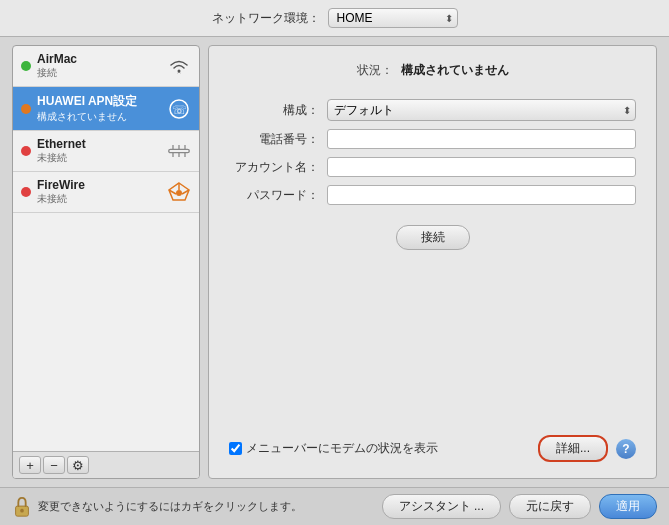 The image size is (669, 525). I want to click on remove-interface-button: −, so click(54, 465).